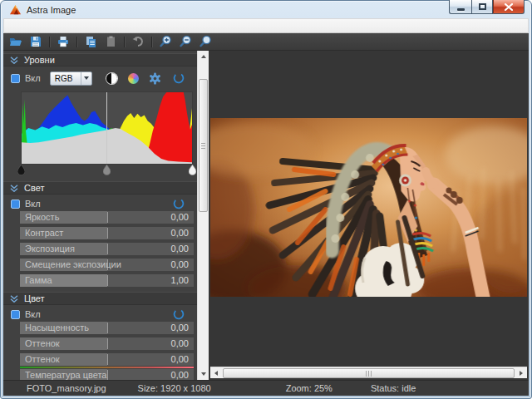 The width and height of the screenshot is (532, 399). What do you see at coordinates (106, 170) in the screenshot?
I see `levels-handles` at bounding box center [106, 170].